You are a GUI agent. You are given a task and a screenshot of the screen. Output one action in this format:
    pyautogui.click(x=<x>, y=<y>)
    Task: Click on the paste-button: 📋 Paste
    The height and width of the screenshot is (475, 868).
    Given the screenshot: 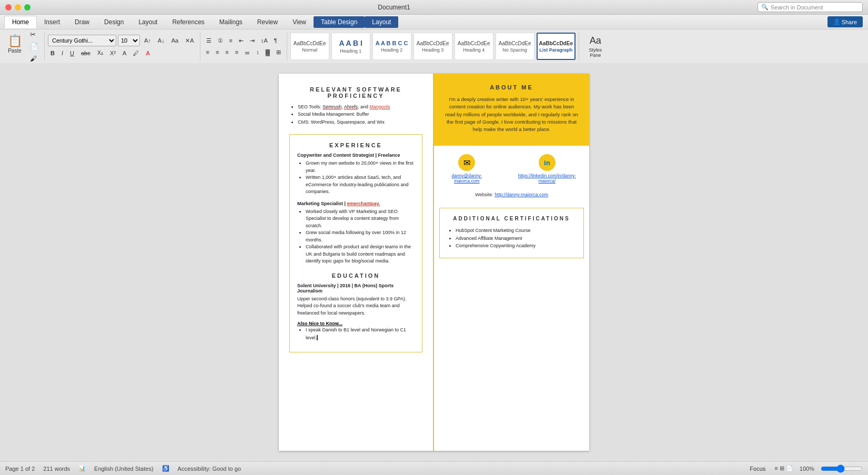 What is the action you would take?
    pyautogui.click(x=15, y=46)
    